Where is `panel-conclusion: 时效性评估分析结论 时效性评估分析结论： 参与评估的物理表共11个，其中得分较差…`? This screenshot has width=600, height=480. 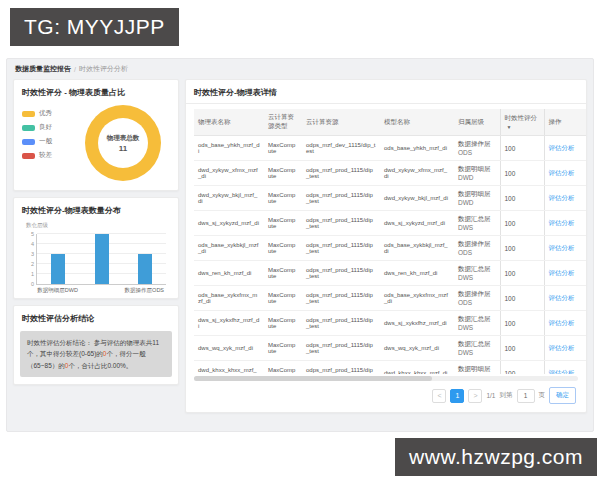
panel-conclusion: 时效性评估分析结论 时效性评估分析结论： 参与评估的物理表共11个，其中得分较差… is located at coordinates (96, 345).